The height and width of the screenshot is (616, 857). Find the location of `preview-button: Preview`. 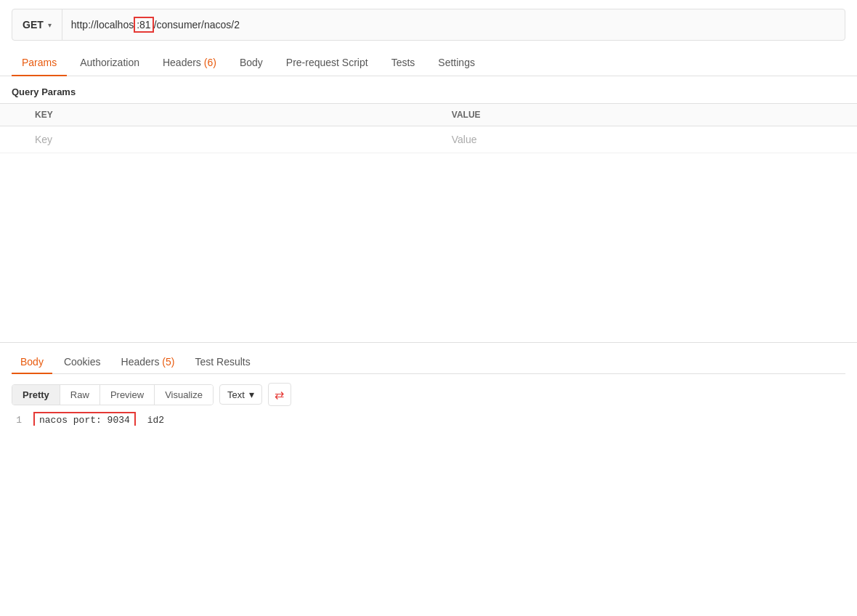

preview-button: Preview is located at coordinates (128, 395).